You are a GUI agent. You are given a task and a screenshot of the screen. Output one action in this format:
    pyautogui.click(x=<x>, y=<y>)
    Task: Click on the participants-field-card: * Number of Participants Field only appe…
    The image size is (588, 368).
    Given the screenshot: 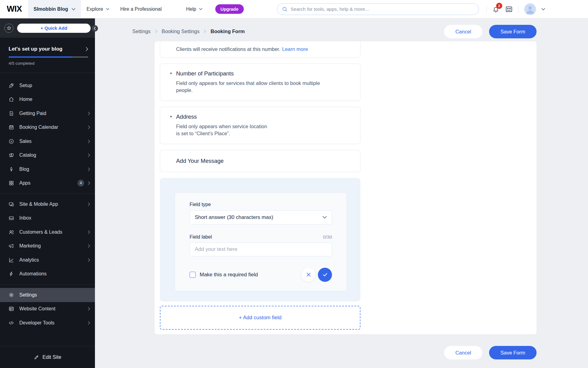 What is the action you would take?
    pyautogui.click(x=260, y=82)
    